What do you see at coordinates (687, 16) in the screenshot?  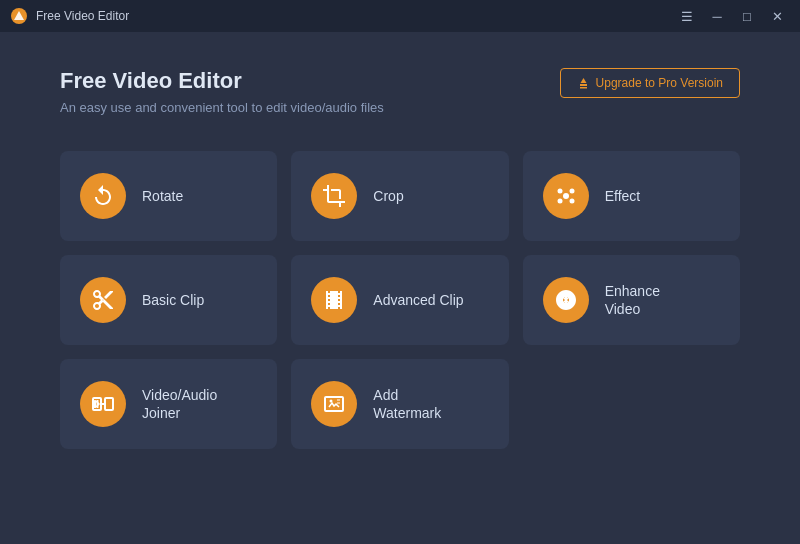 I see `menu-button: ☰` at bounding box center [687, 16].